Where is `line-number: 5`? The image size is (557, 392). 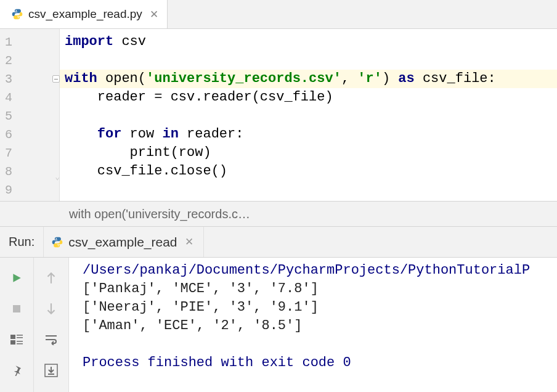
line-number: 5 is located at coordinates (30, 116).